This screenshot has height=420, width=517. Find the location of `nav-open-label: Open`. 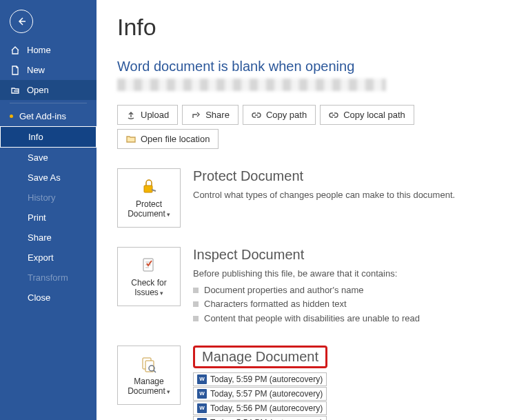

nav-open-label: Open is located at coordinates (38, 90).